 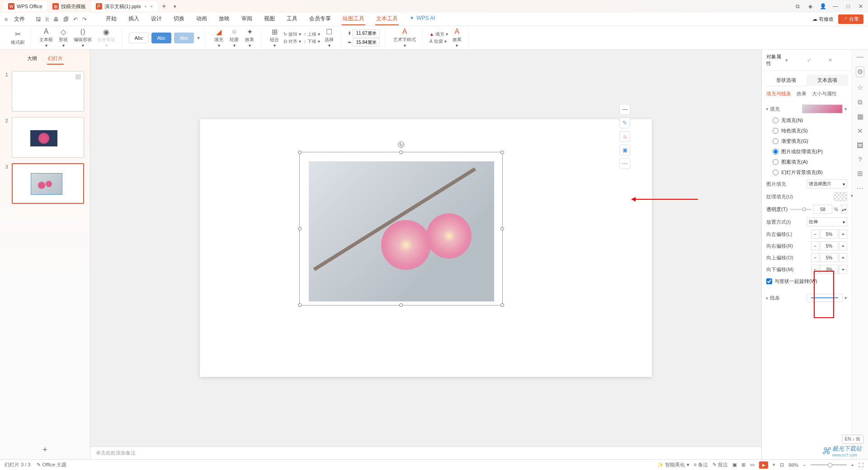 What do you see at coordinates (776, 141) in the screenshot?
I see `radio-gradient-fill` at bounding box center [776, 141].